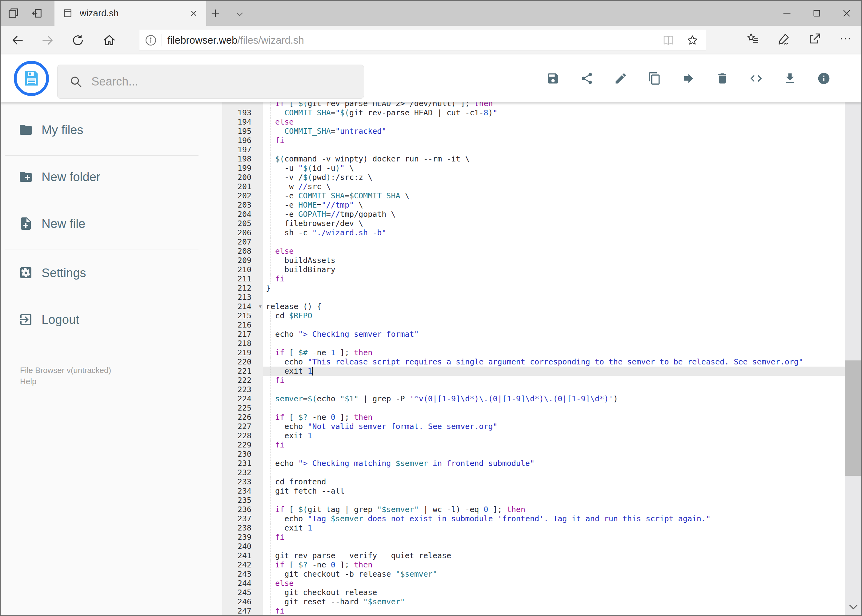  I want to click on code-line: 214▾release () {, so click(534, 306).